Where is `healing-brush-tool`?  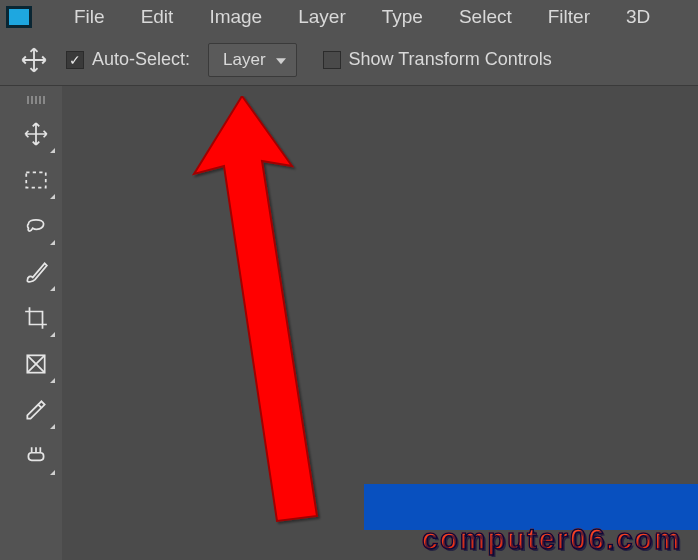
healing-brush-tool is located at coordinates (36, 456).